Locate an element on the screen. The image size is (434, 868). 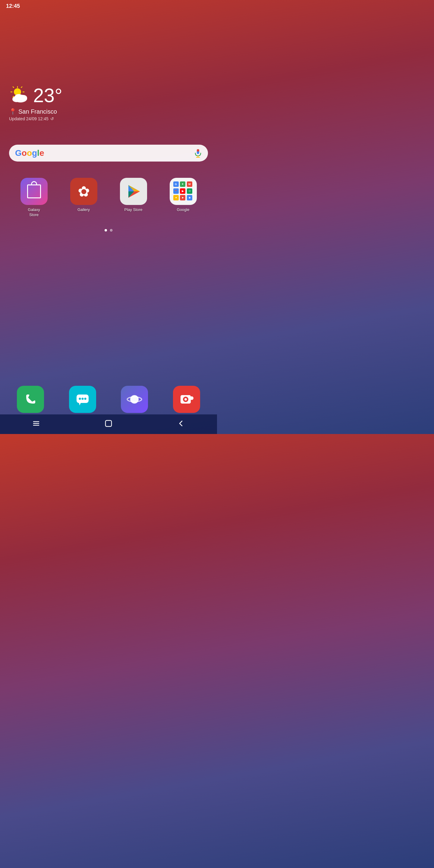
galaxy-store-icon is located at coordinates (34, 191).